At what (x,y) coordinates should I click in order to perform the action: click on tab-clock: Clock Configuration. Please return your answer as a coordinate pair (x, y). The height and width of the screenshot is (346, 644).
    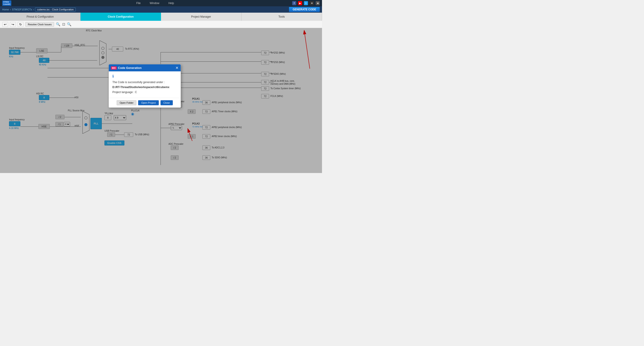
    Looking at the image, I should click on (120, 17).